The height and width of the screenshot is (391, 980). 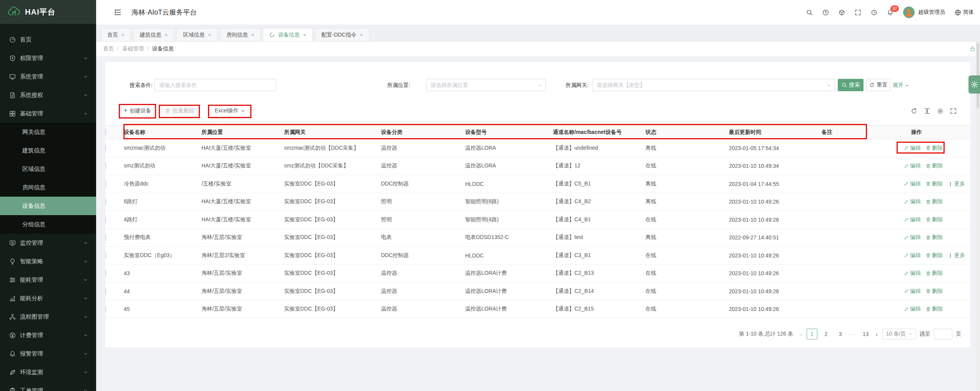 I want to click on search-icon, so click(x=810, y=12).